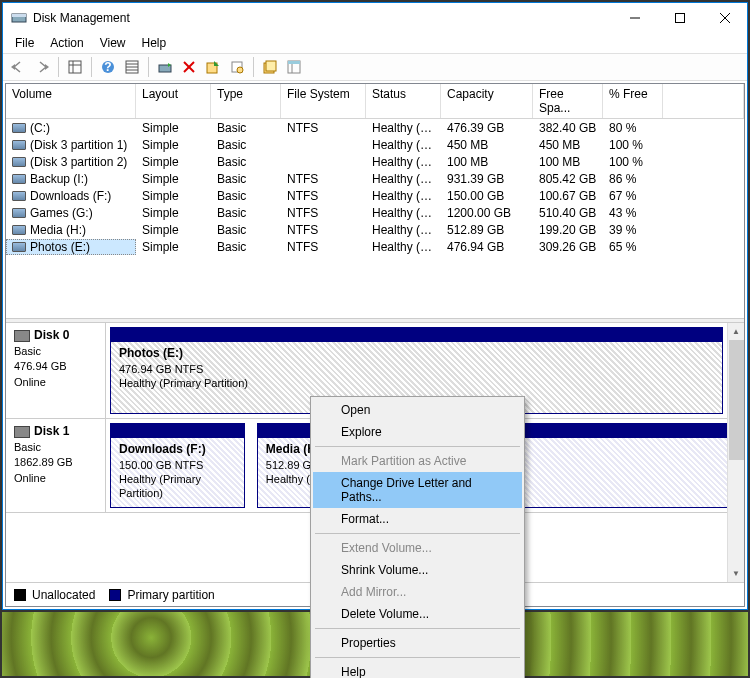 The image size is (750, 678). What do you see at coordinates (66, 43) in the screenshot?
I see `menu-action: Action` at bounding box center [66, 43].